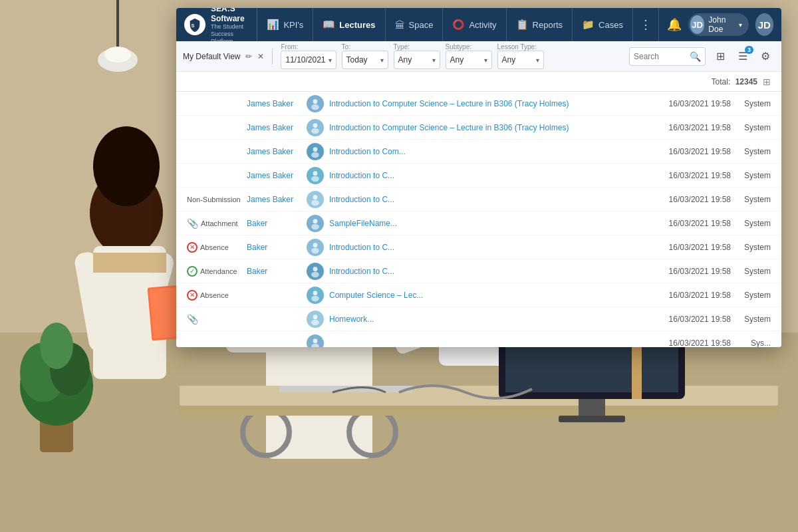  What do you see at coordinates (261, 57) in the screenshot?
I see `close-view-icon: ✕` at bounding box center [261, 57].